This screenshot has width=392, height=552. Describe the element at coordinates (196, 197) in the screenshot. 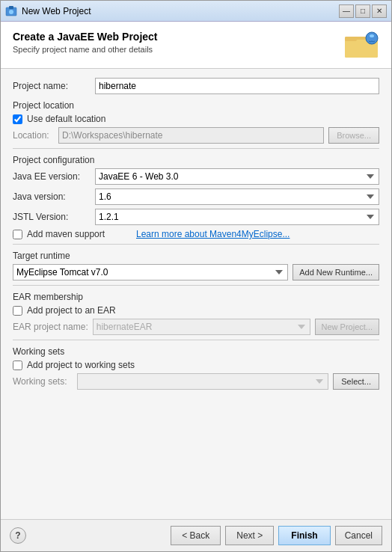

I see `java-version-row: Java version: 1.6` at that location.